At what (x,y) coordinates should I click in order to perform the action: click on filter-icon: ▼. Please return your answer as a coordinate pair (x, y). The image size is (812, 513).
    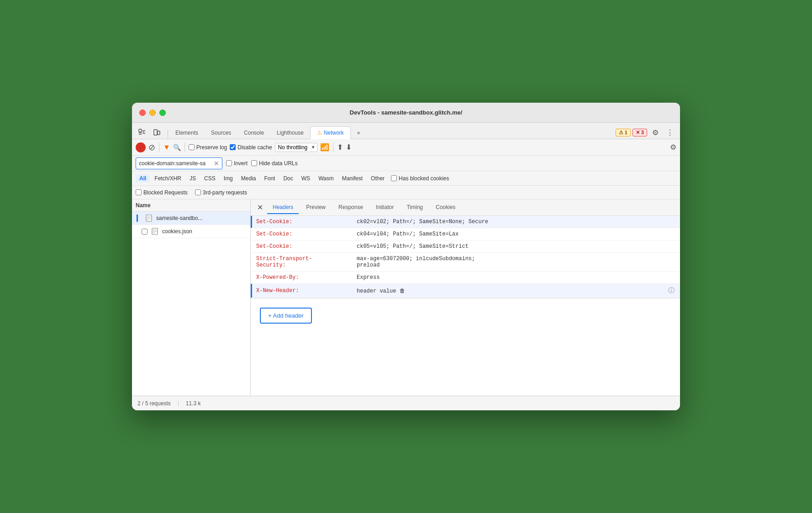
    Looking at the image, I should click on (167, 147).